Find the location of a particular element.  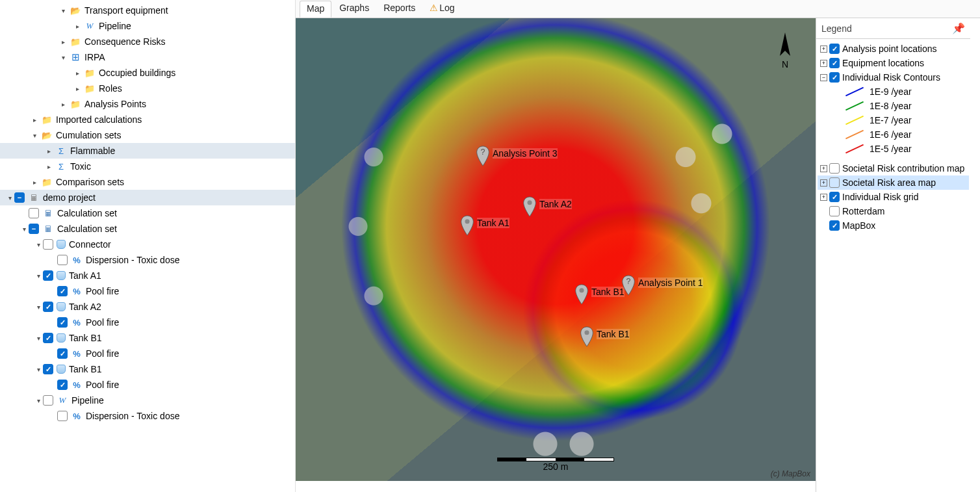

tree-item: Comparison sets is located at coordinates (148, 182).